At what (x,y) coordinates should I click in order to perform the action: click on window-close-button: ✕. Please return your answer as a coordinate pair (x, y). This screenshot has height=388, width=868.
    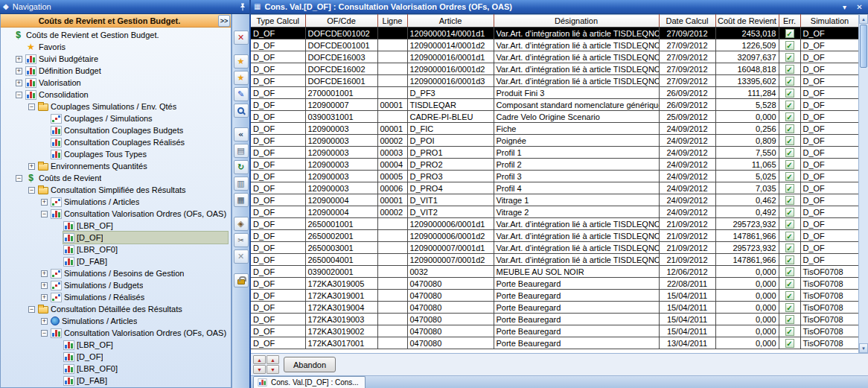
    Looking at the image, I should click on (859, 7).